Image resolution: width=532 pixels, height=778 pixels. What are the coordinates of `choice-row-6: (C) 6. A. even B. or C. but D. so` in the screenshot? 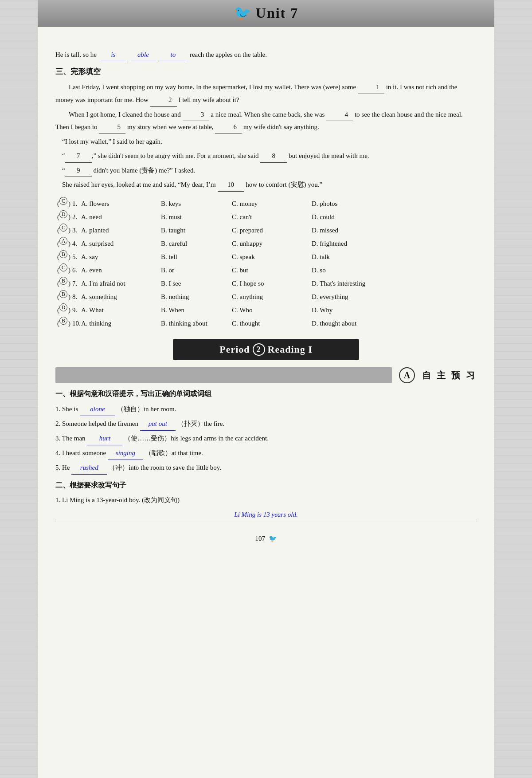 It's located at (266, 270).